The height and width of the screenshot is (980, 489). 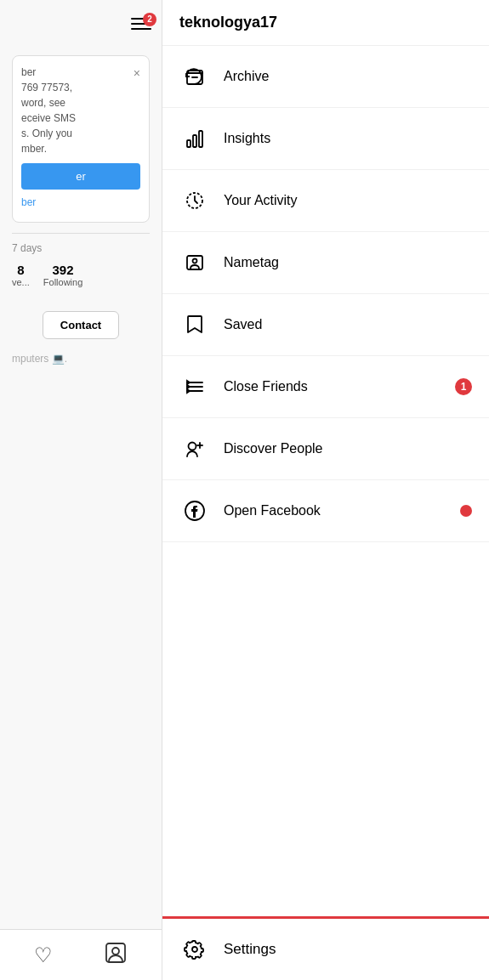 What do you see at coordinates (43, 955) in the screenshot?
I see `heart-icon: ♡` at bounding box center [43, 955].